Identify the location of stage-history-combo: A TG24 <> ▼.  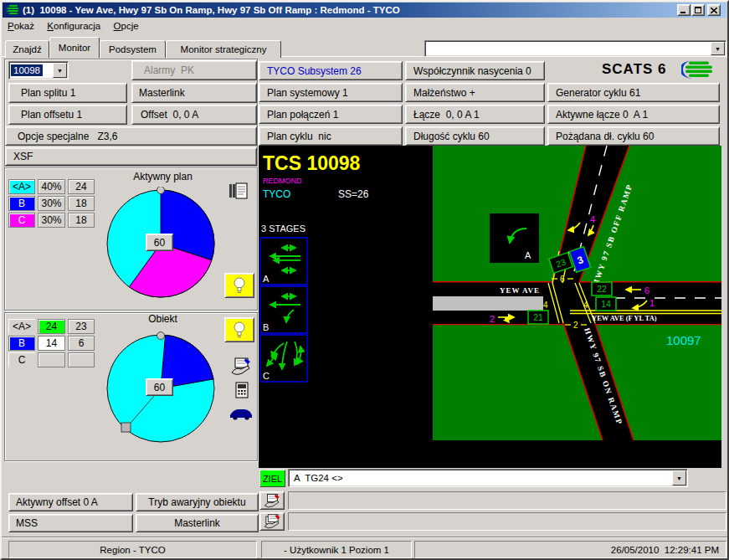
(488, 478).